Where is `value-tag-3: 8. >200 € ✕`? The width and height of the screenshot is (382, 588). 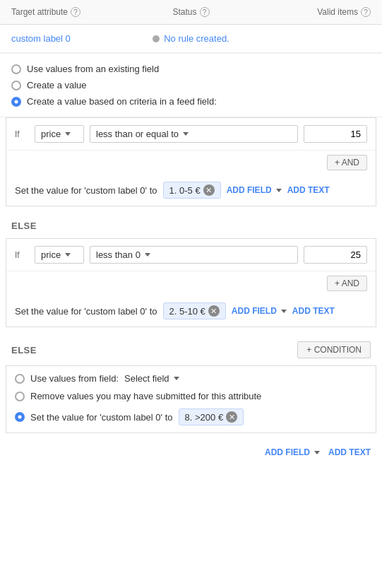
value-tag-3: 8. >200 € ✕ is located at coordinates (212, 417).